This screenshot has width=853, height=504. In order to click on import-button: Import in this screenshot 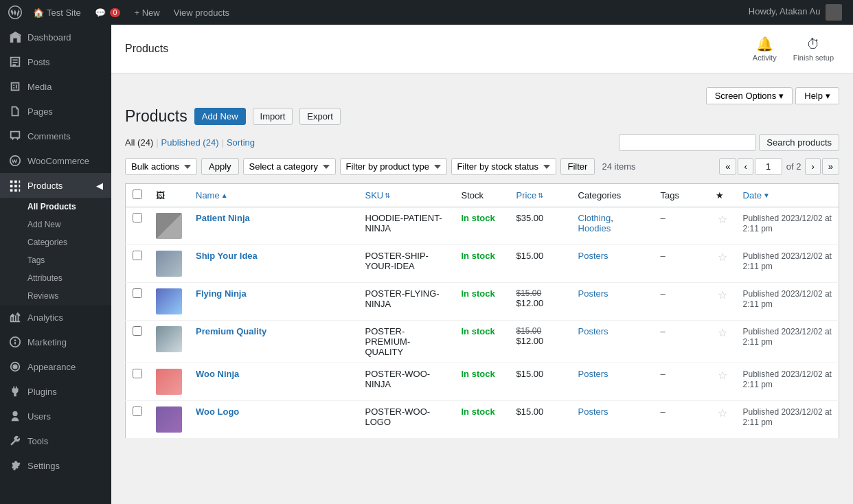, I will do `click(273, 117)`.